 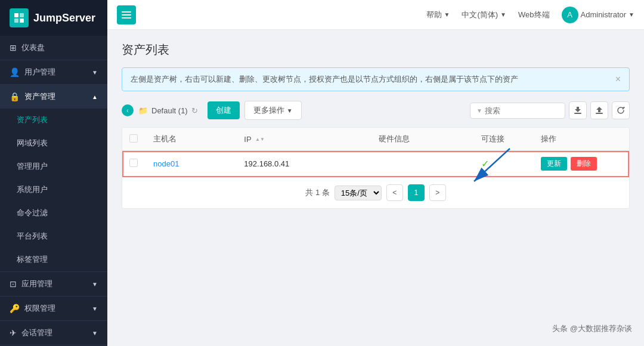 I want to click on terminal-label: Web终端, so click(x=534, y=15).